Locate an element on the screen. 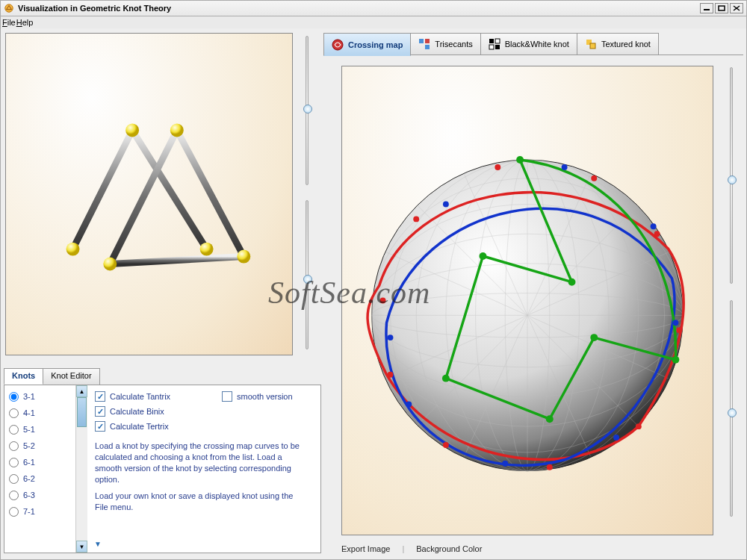 This screenshot has height=560, width=747. help-text: Load a knot by specifying the crossing m… is located at coordinates (199, 476).